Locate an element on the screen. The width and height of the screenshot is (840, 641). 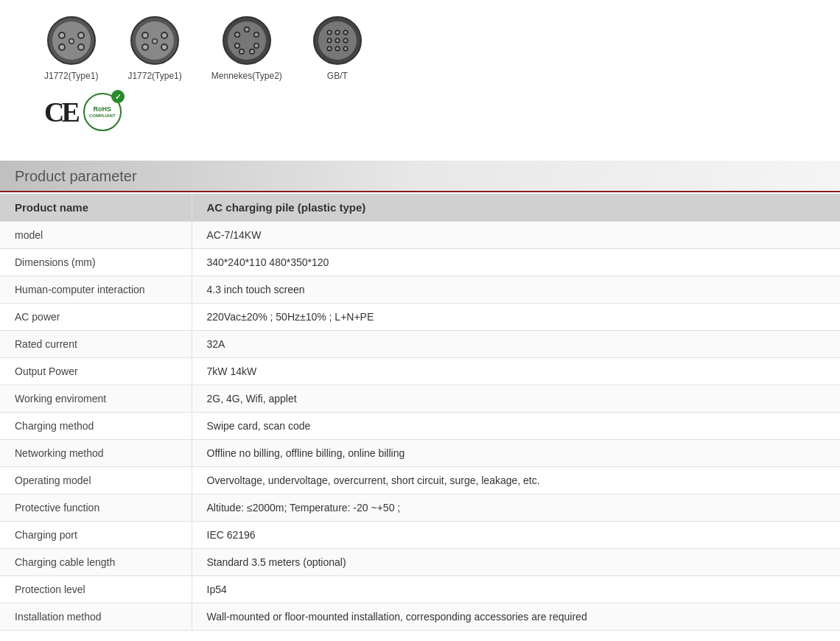
param-value: IEC 62196 is located at coordinates (516, 535).